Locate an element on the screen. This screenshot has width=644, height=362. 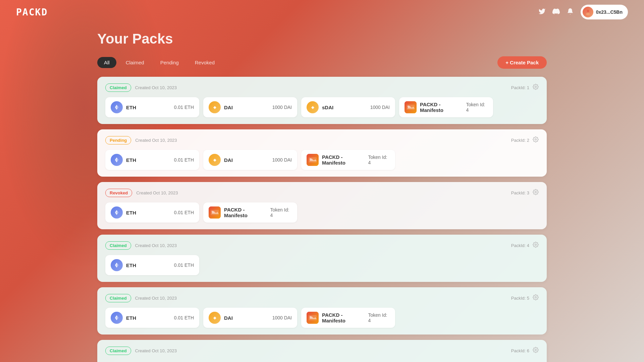
discord-icon is located at coordinates (556, 12).